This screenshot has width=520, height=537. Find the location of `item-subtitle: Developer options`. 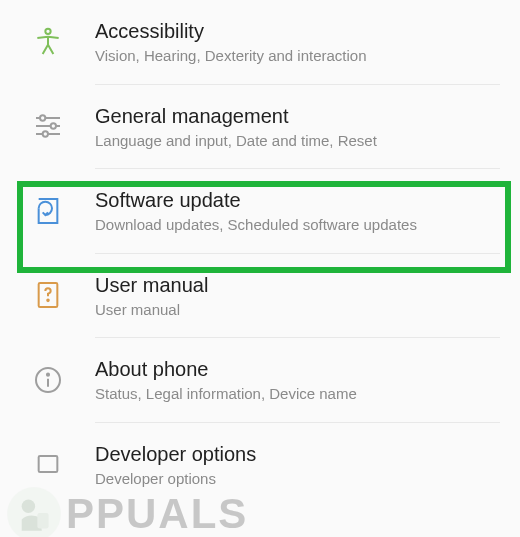

item-subtitle: Developer options is located at coordinates (298, 479).